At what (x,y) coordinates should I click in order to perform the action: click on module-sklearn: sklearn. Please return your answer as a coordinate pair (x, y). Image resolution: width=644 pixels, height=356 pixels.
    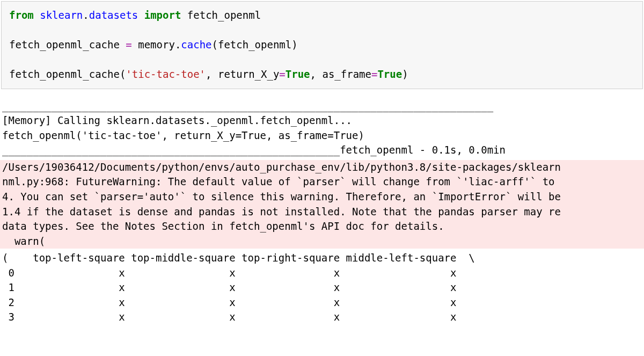
    Looking at the image, I should click on (61, 15).